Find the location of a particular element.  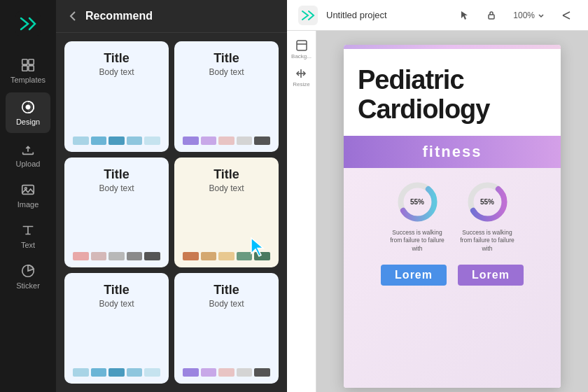

resize-label: Resize is located at coordinates (301, 84).